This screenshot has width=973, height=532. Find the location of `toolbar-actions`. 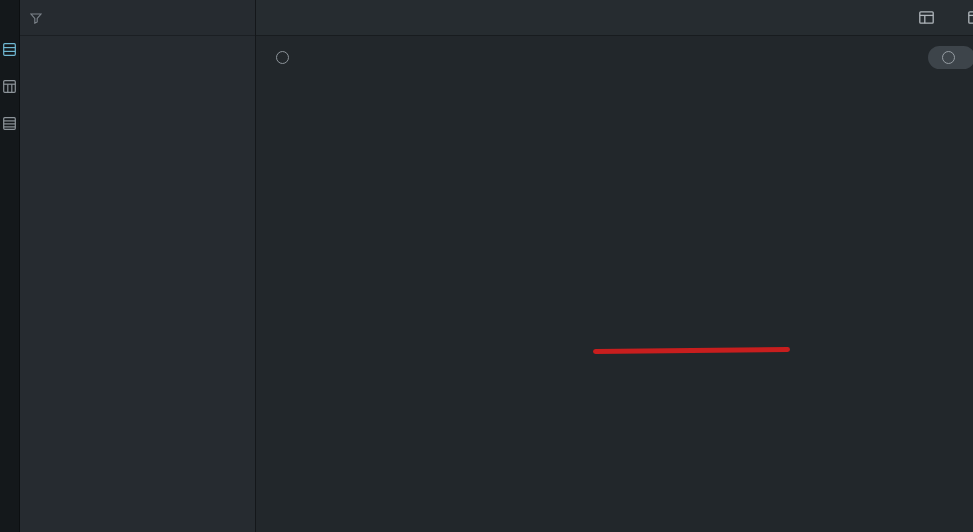

toolbar-actions is located at coordinates (938, 18).